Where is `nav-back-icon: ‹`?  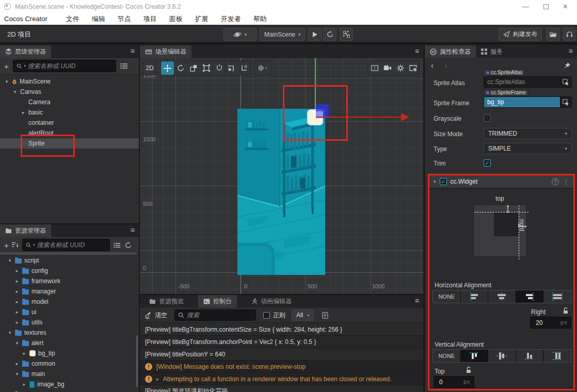 nav-back-icon: ‹ is located at coordinates (432, 66).